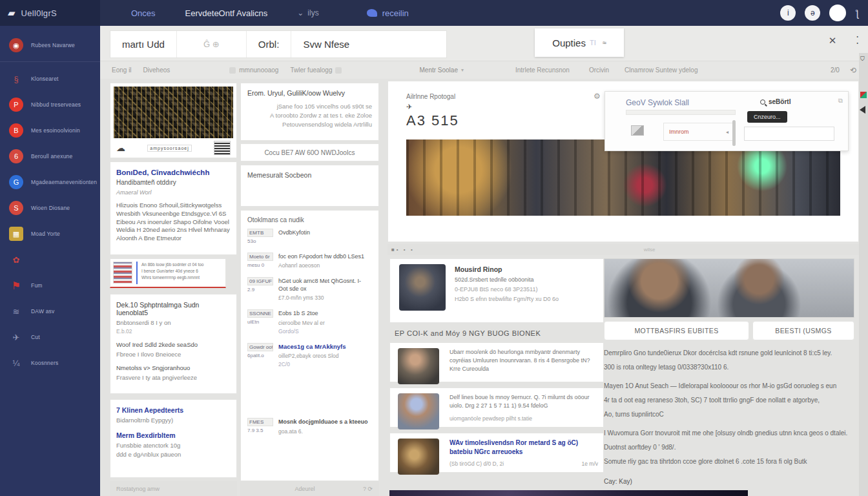  What do you see at coordinates (173, 344) in the screenshot?
I see `list-card: Dek.10 Sphptntalmga Sudn Iuenoblat5 Bnbt…` at bounding box center [173, 344].